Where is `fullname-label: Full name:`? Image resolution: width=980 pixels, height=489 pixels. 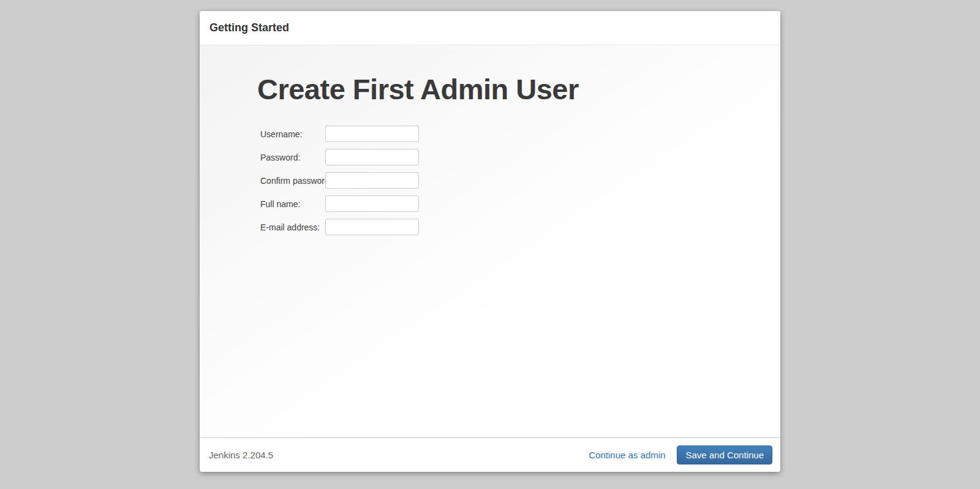 fullname-label: Full name: is located at coordinates (293, 204).